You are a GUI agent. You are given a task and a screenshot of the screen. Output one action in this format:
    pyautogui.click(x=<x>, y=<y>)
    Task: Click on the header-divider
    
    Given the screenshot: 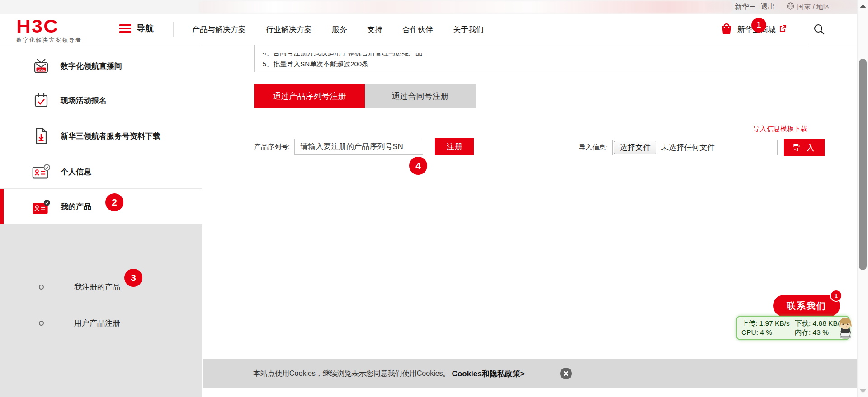 What is the action you would take?
    pyautogui.click(x=174, y=29)
    